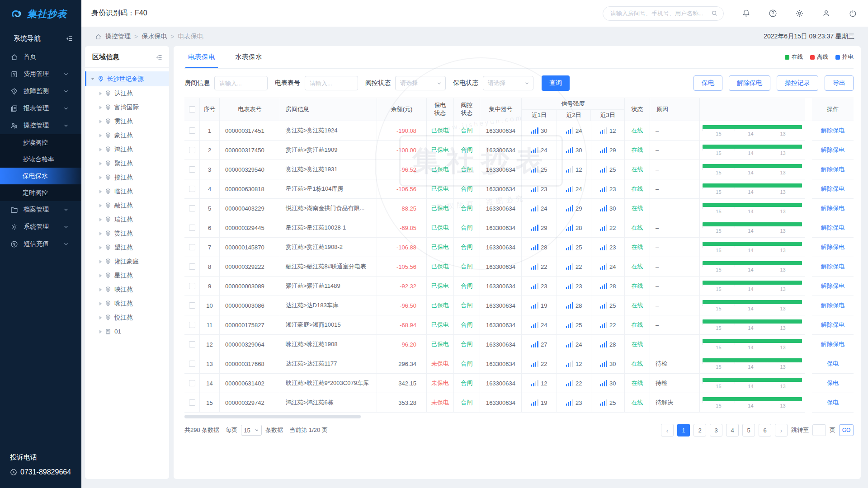 This screenshot has height=488, width=868. I want to click on tree-item-贯江苑: 贯江苑, so click(127, 121).